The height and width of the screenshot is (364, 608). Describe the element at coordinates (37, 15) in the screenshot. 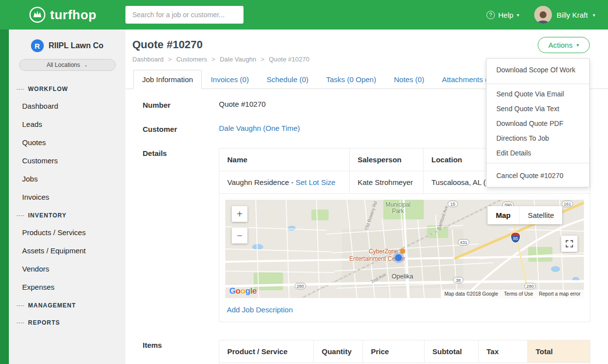

I see `turfhop-logo-icon` at that location.